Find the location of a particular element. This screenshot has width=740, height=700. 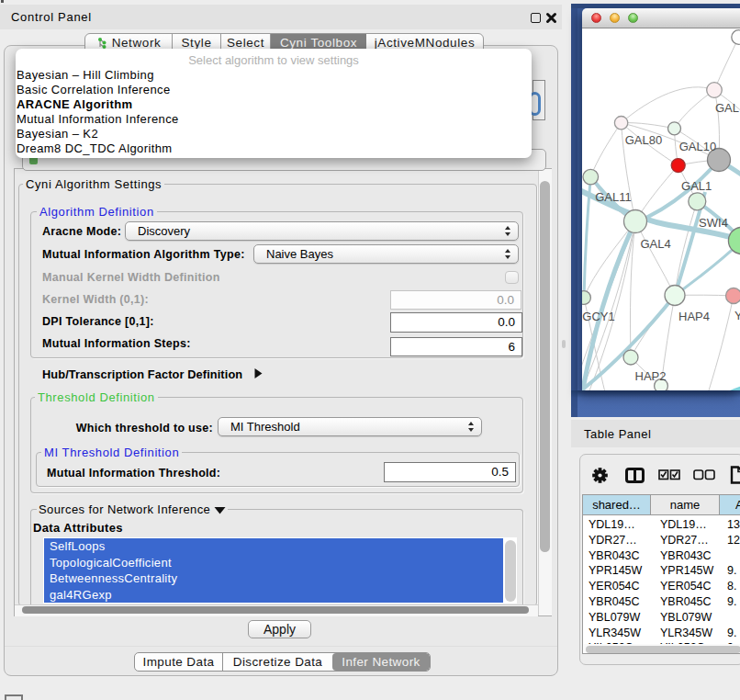

svg-text: Y is located at coordinates (737, 316).